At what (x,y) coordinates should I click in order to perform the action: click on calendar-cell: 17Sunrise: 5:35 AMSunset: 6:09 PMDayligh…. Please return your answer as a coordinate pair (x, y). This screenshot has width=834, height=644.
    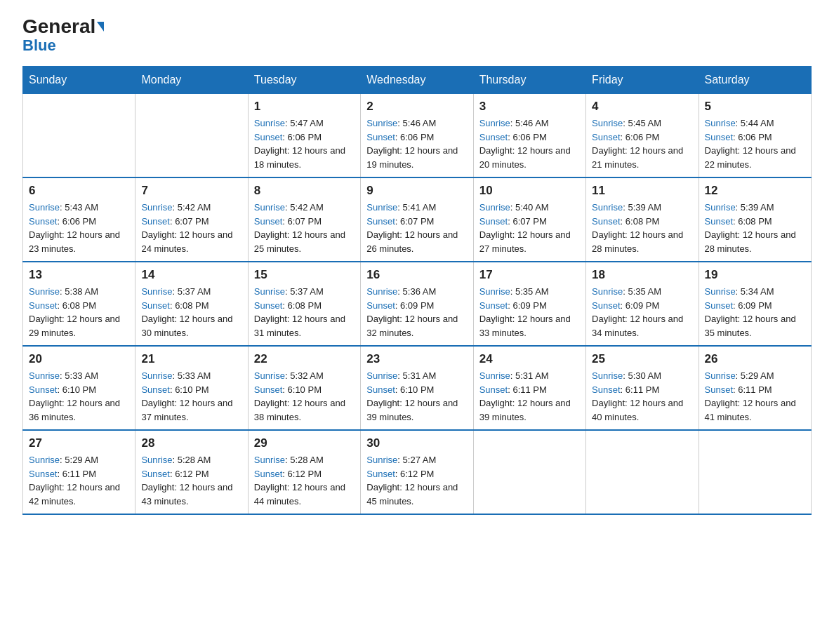
    Looking at the image, I should click on (529, 304).